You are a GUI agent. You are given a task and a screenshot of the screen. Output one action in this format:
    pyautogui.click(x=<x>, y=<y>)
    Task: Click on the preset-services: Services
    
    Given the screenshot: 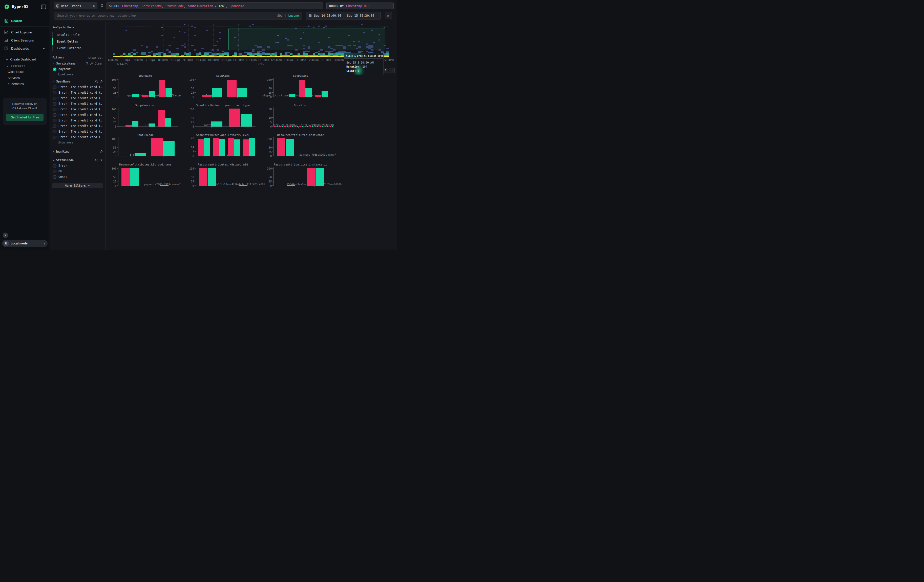 What is the action you would take?
    pyautogui.click(x=25, y=78)
    